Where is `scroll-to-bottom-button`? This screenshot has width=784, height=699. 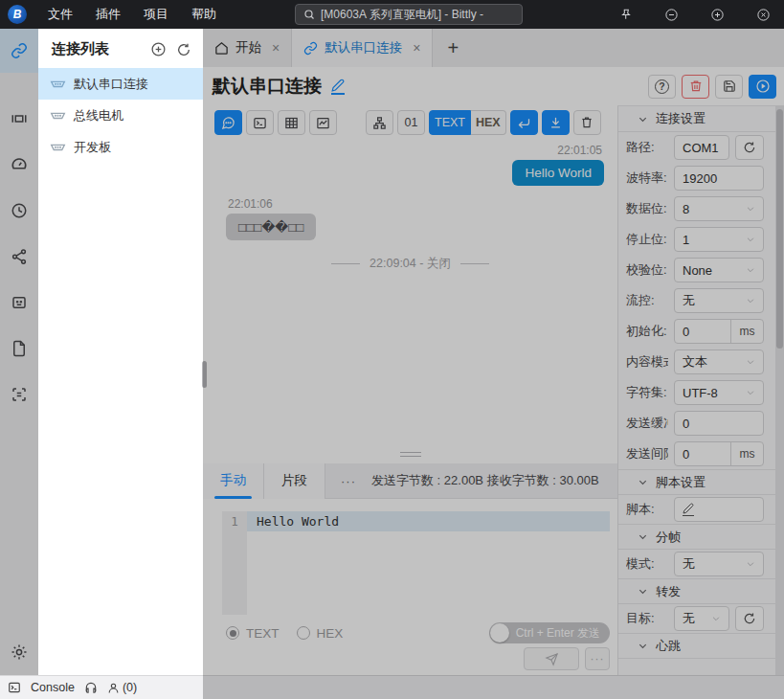
scroll-to-bottom-button is located at coordinates (555, 123).